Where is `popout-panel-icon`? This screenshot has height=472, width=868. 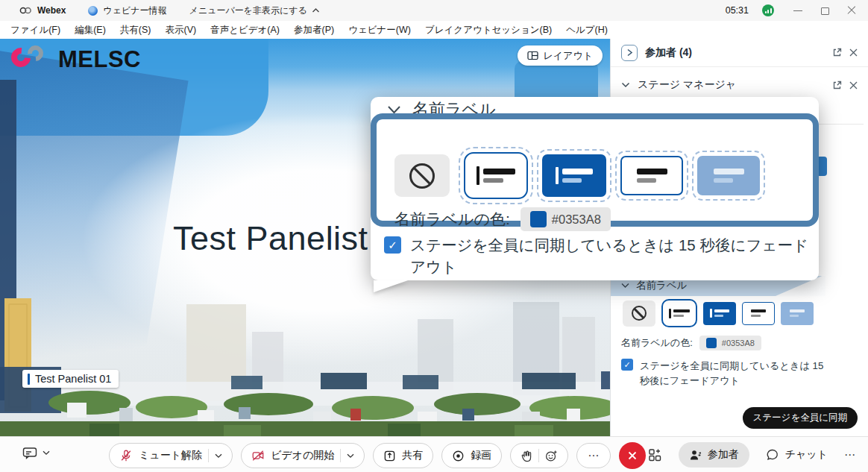 popout-panel-icon is located at coordinates (837, 52).